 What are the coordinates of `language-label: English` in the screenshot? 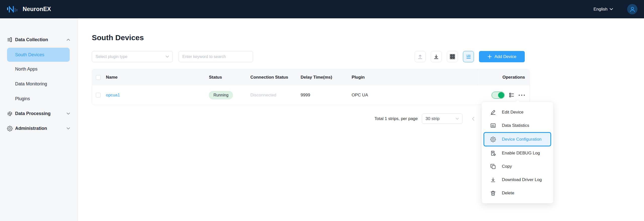 It's located at (600, 9).